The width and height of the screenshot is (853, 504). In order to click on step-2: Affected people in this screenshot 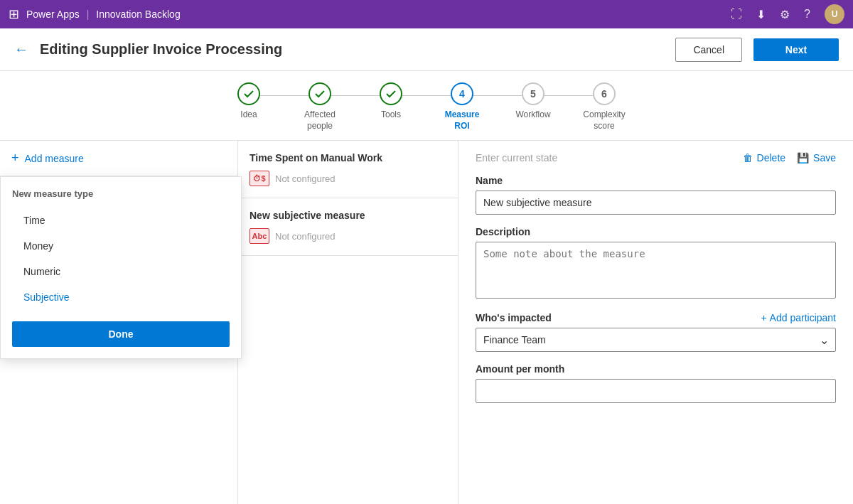, I will do `click(320, 107)`.